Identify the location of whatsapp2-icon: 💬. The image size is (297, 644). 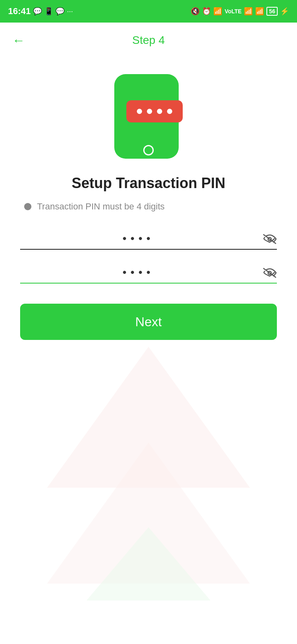
(60, 11).